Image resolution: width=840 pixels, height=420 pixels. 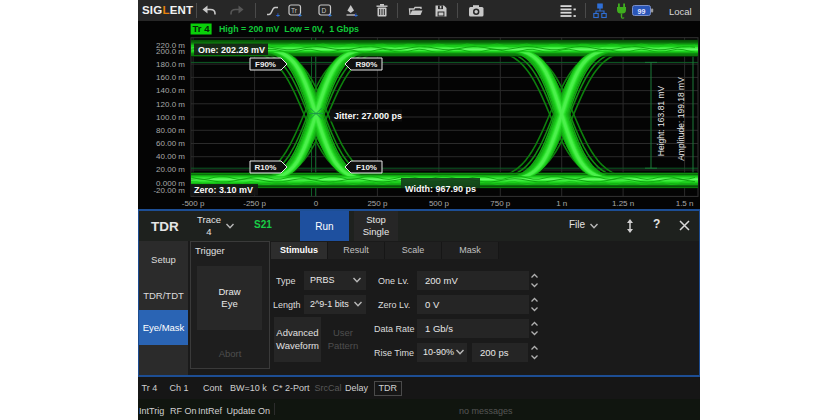 I want to click on svg-text: 20.00 m, so click(x=170, y=170).